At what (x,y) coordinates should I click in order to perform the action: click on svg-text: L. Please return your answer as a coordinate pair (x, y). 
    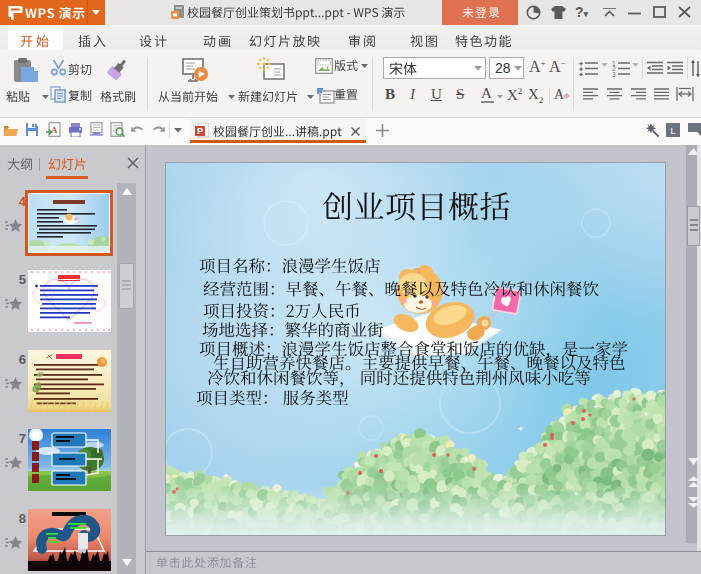
    Looking at the image, I should click on (672, 131).